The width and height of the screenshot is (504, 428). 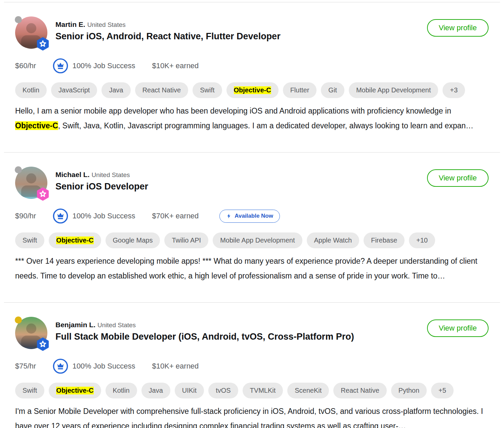 I want to click on earned-label: $70K+ earned, so click(x=175, y=216).